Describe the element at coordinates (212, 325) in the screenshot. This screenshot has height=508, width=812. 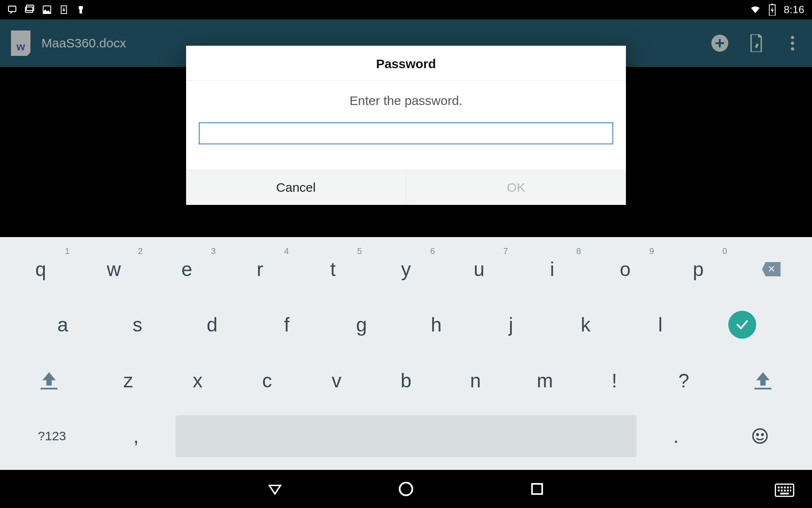
I see `key-d: d` at that location.